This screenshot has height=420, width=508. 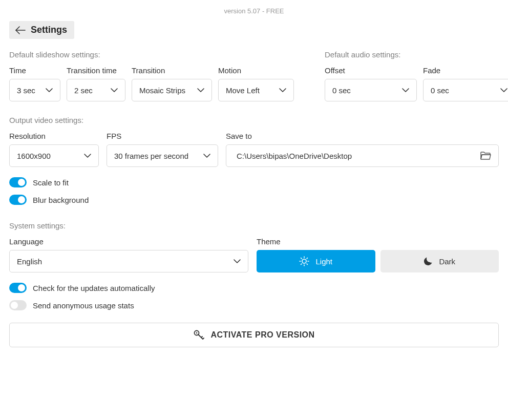 What do you see at coordinates (18, 288) in the screenshot?
I see `check-updates-toggle` at bounding box center [18, 288].